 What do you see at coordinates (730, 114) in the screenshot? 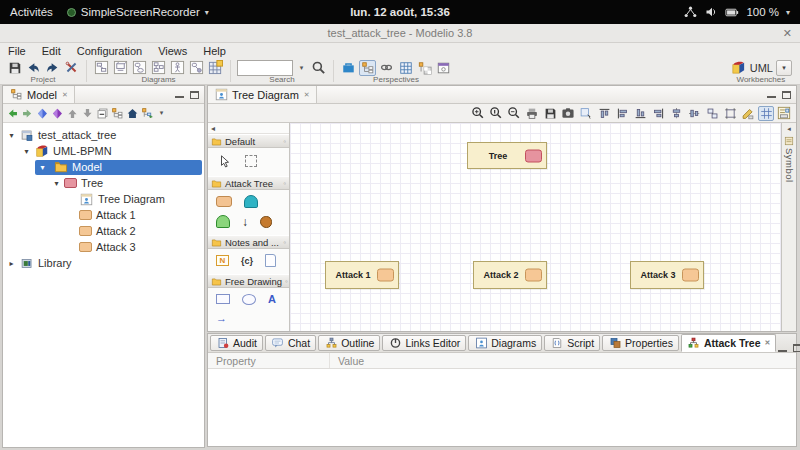
I see `auto-size-button` at bounding box center [730, 114].